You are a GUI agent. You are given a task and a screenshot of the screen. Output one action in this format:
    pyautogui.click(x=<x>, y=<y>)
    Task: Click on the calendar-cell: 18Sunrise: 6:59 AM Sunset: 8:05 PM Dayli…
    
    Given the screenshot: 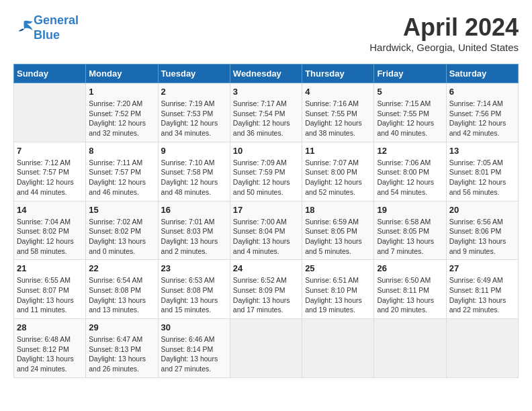 What is the action you would take?
    pyautogui.click(x=339, y=230)
    